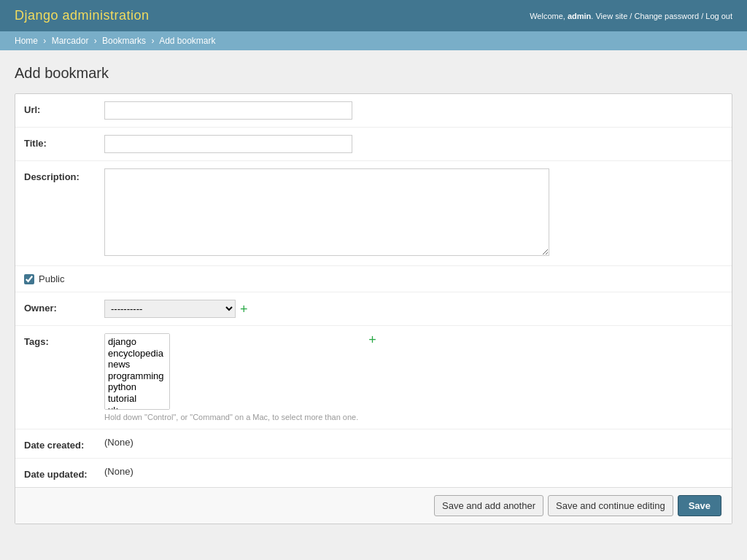  I want to click on tags-add-icon: +, so click(372, 340).